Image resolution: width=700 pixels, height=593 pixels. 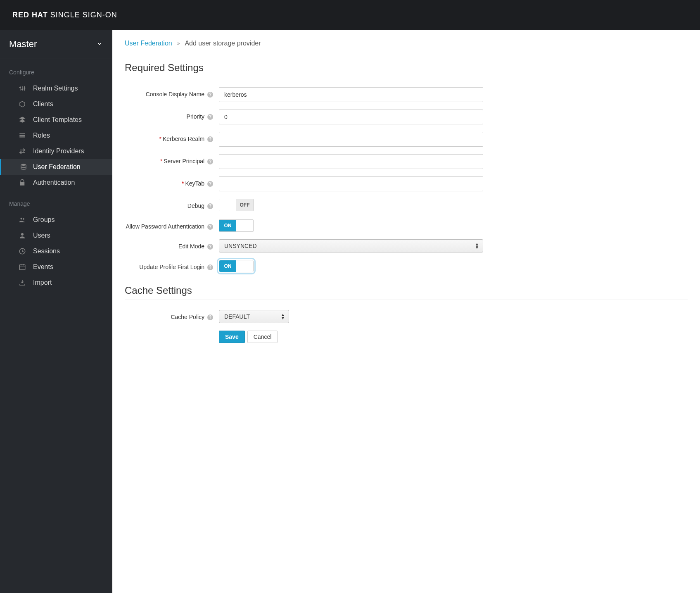 What do you see at coordinates (22, 251) in the screenshot?
I see `clock-icon` at bounding box center [22, 251].